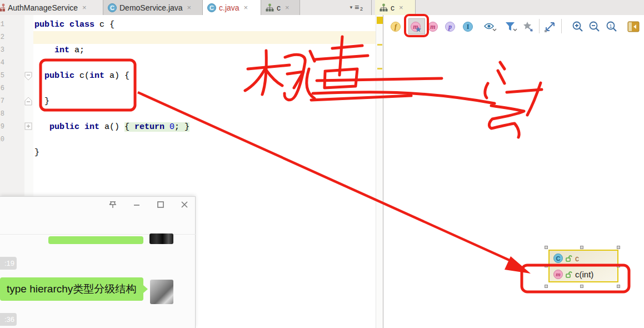  Describe the element at coordinates (392, 8) in the screenshot. I see `tab-label: c` at that location.